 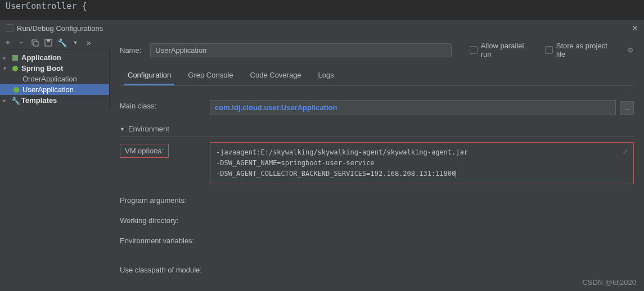 What do you see at coordinates (55, 57) in the screenshot?
I see `tree-node-application: ▸ Application` at bounding box center [55, 57].